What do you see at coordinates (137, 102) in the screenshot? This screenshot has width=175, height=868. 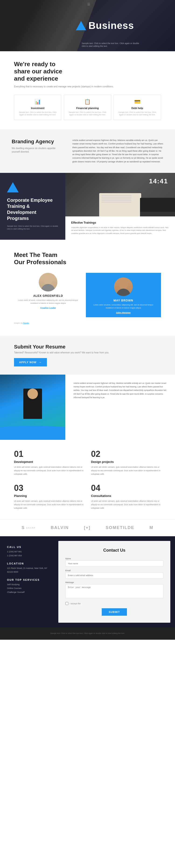 I see `debt-icon: 💳` at bounding box center [137, 102].